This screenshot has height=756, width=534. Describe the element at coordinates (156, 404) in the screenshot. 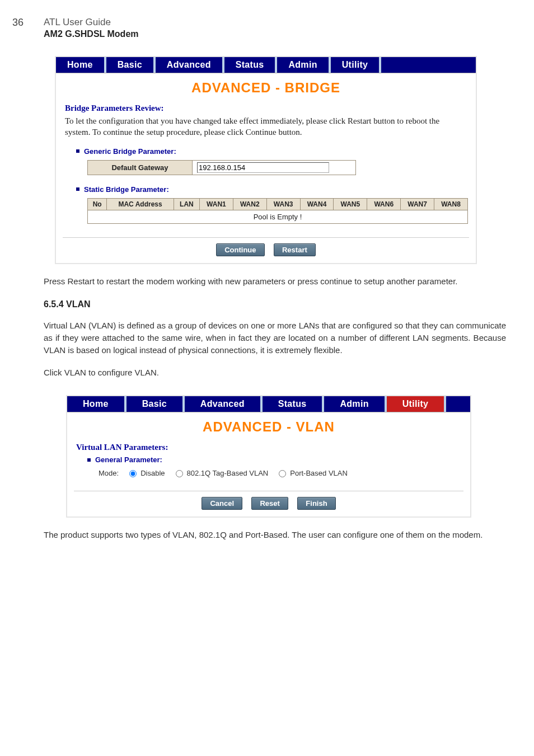

I see `tab-basic-2: Basic` at that location.